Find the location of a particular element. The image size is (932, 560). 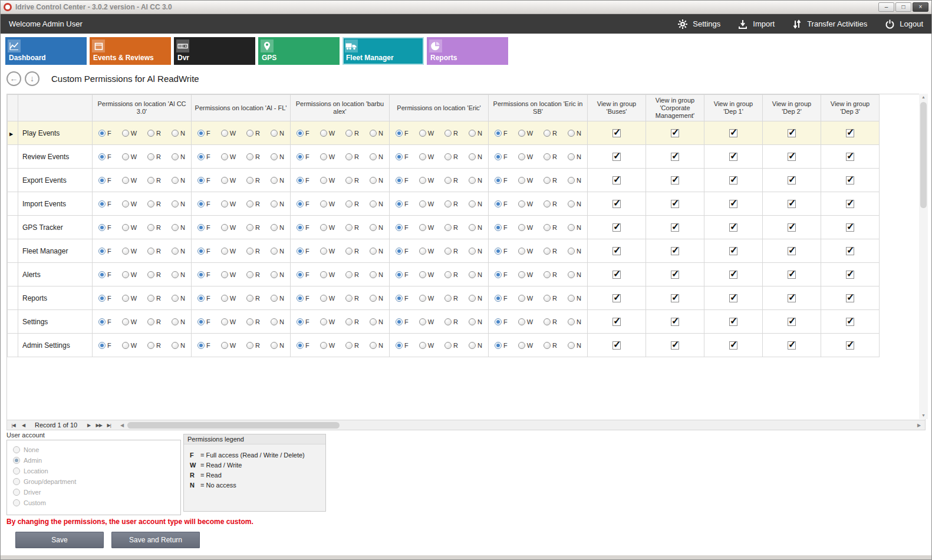

back-button: ← is located at coordinates (14, 79).